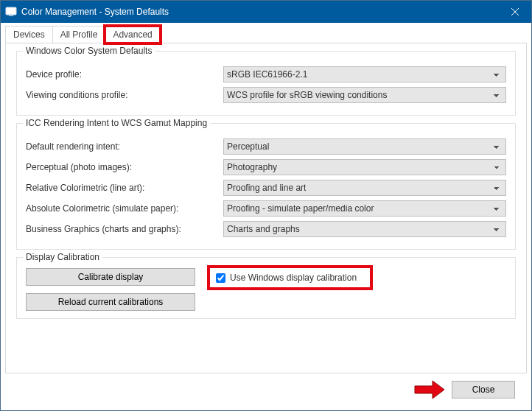  I want to click on business-graphics-label: Business Graphics (charts and graphs):, so click(125, 229).